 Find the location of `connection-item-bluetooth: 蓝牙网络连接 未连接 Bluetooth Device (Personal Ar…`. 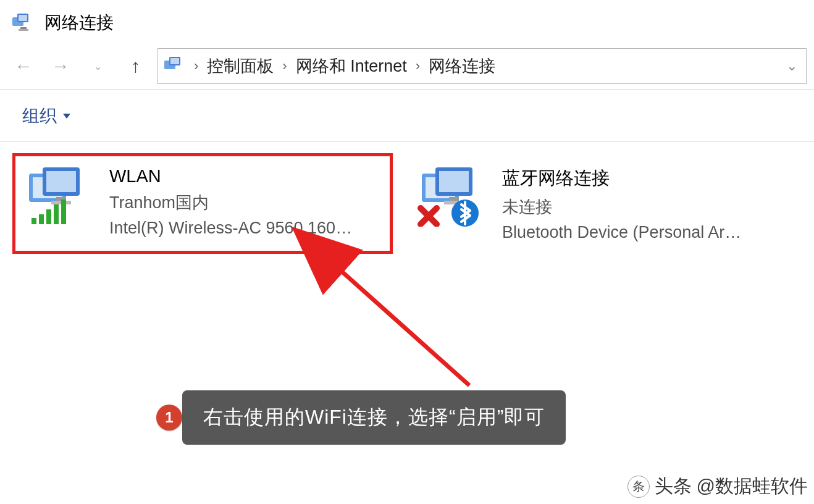

connection-item-bluetooth: 蓝牙网络连接 未连接 Bluetooth Device (Personal Ar… is located at coordinates (595, 204).